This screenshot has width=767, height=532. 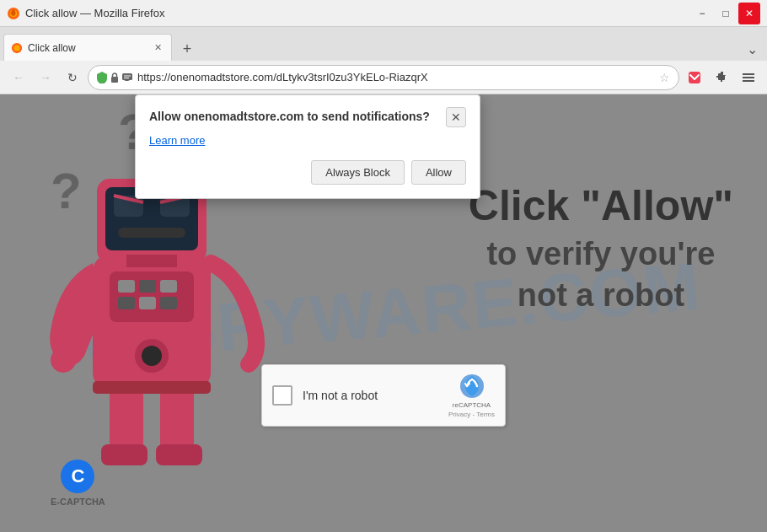 What do you see at coordinates (19, 78) in the screenshot?
I see `back-button: ←` at bounding box center [19, 78].